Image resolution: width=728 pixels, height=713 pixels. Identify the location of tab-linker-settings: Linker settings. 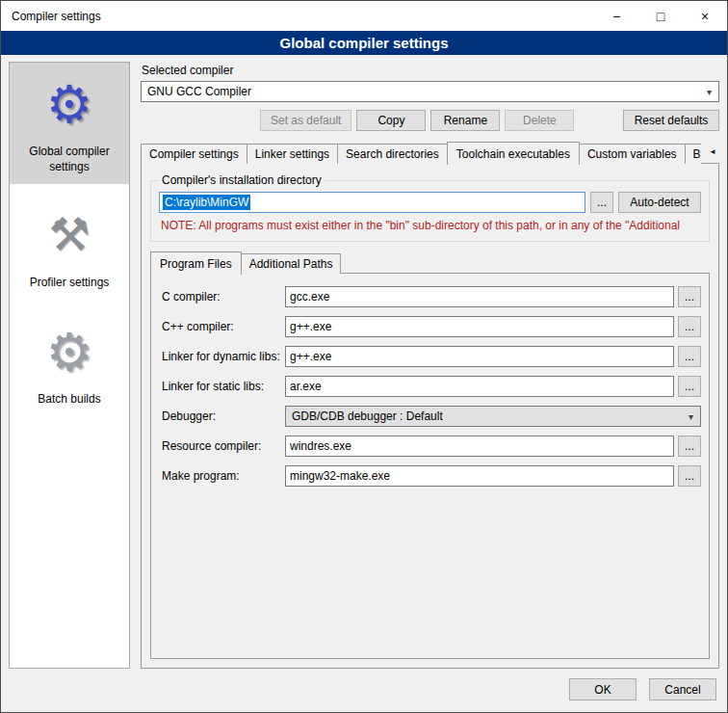
(293, 154).